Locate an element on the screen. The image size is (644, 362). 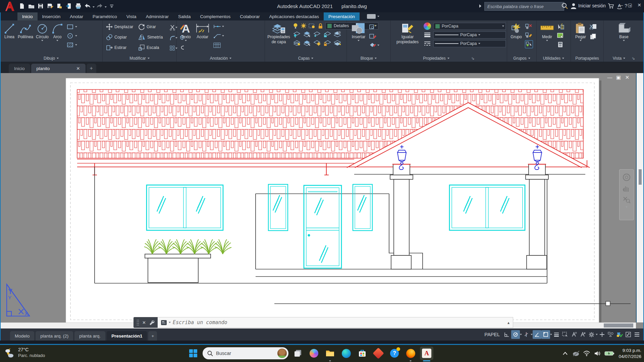
panel-label-dibujo: Dibujo is located at coordinates (51, 58).